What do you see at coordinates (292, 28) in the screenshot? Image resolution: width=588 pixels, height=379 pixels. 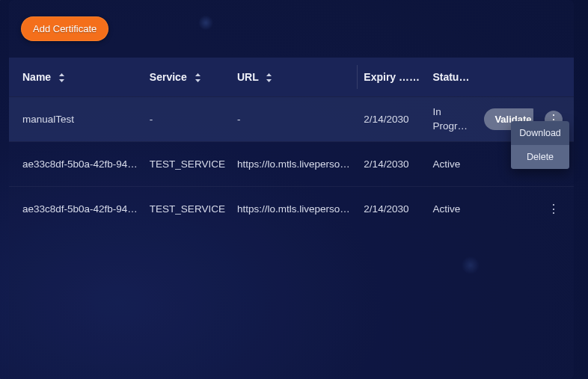 I see `toolbar: Add Certificate` at bounding box center [292, 28].